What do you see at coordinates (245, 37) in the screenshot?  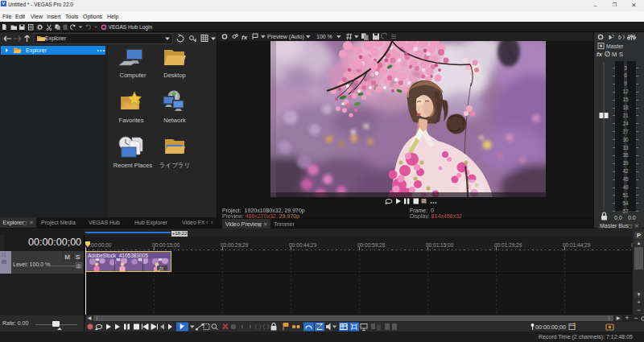 I see `svg-text: fx` at bounding box center [245, 37].